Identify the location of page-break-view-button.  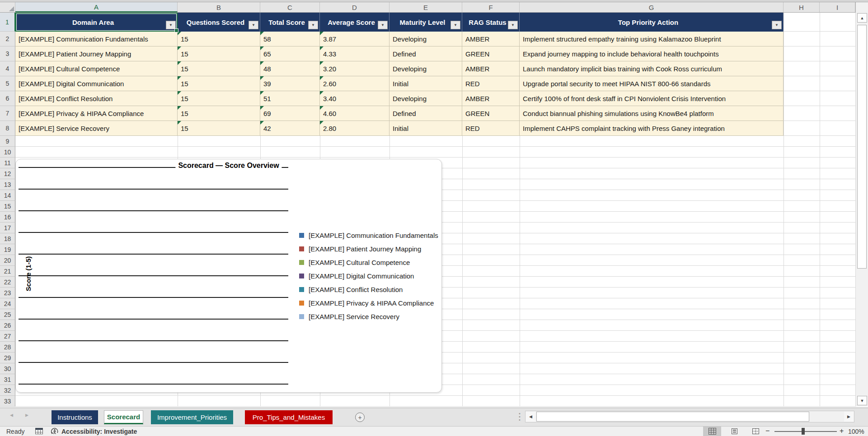
(755, 431).